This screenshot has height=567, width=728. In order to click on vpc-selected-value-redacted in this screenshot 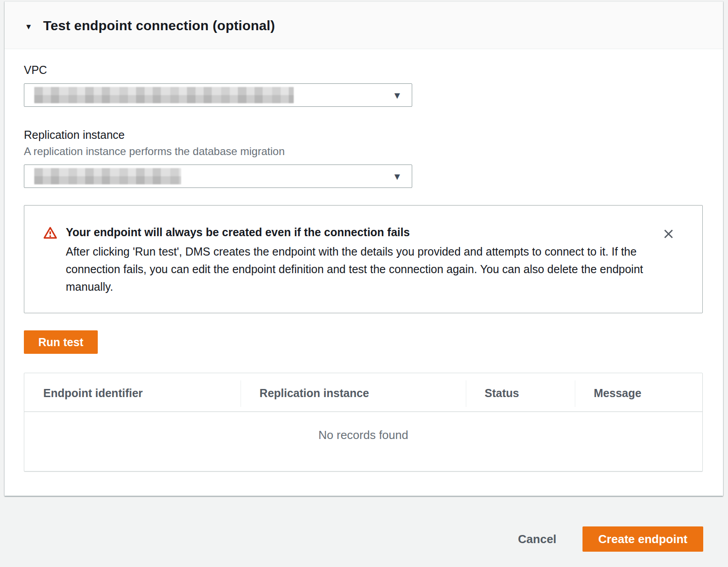, I will do `click(164, 95)`.